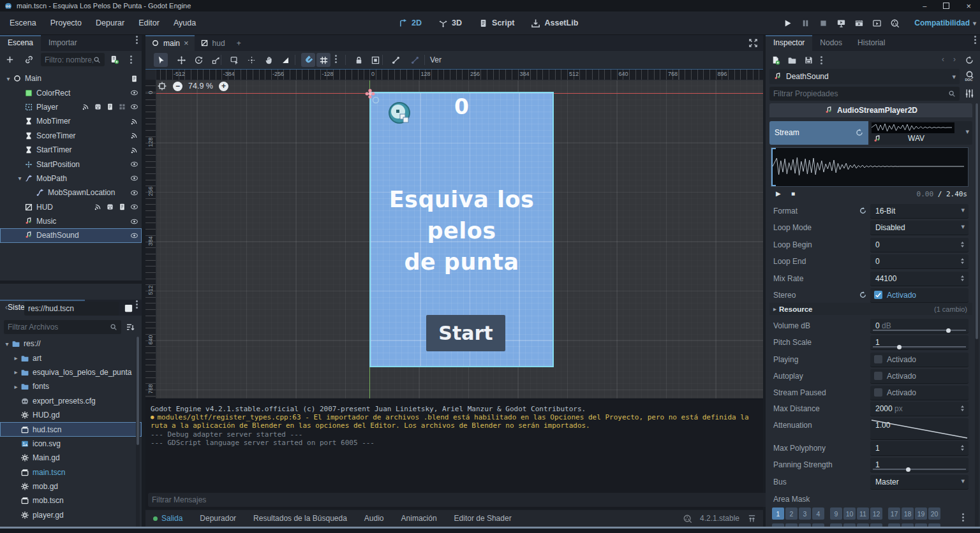 Image resolution: width=980 pixels, height=533 pixels. Describe the element at coordinates (110, 23) in the screenshot. I see `menubar-item-depurar: Depurar` at that location.